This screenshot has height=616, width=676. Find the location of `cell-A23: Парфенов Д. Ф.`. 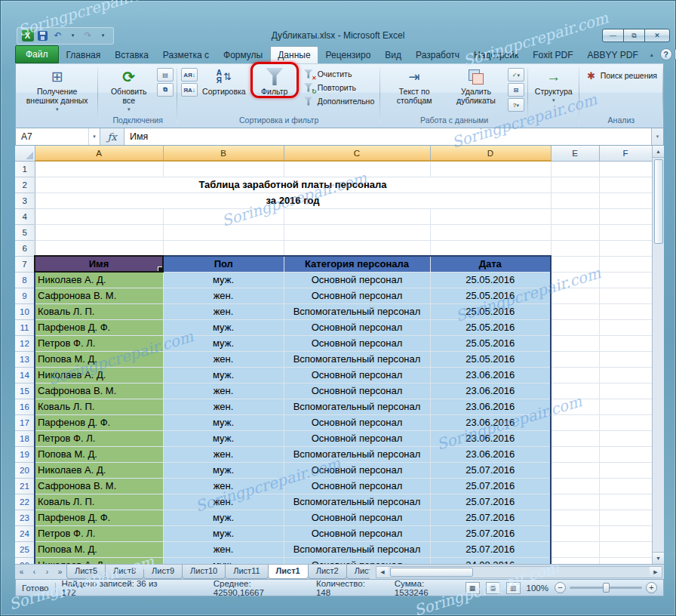

cell-A23: Парфенов Д. Ф. is located at coordinates (99, 518).